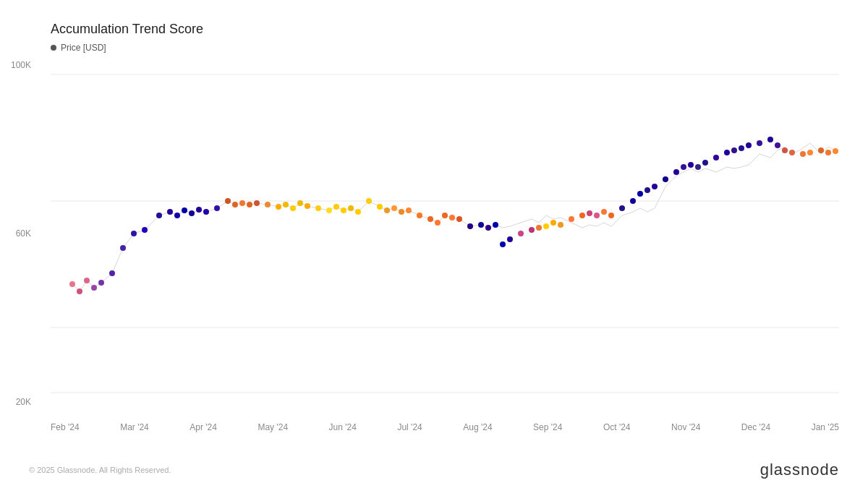  Describe the element at coordinates (203, 427) in the screenshot. I see `x-label-apr24: Apr '24` at that location.